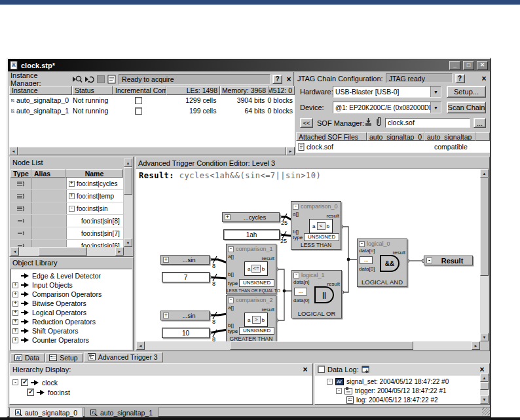  What do you see at coordinates (450, 136) in the screenshot?
I see `col-tap1: auto_signaltap_1` at bounding box center [450, 136].